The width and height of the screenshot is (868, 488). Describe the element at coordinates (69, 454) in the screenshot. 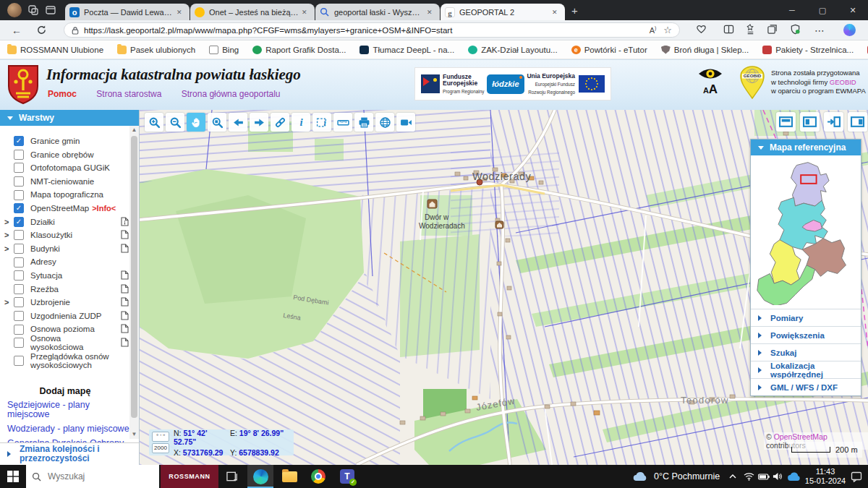

I see `reorder-transparency-item: Zmiana kolejności i przezroczystości` at that location.